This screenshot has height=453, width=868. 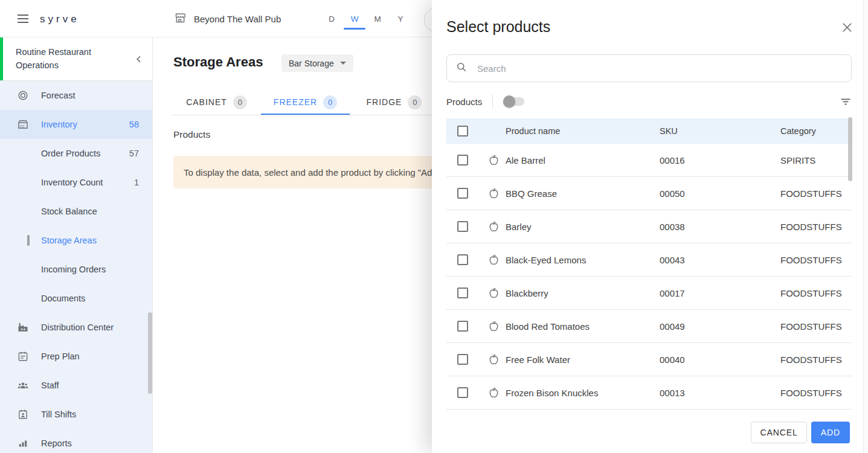 What do you see at coordinates (76, 153) in the screenshot?
I see `sidebar-item-order-products: Order Products57` at bounding box center [76, 153].